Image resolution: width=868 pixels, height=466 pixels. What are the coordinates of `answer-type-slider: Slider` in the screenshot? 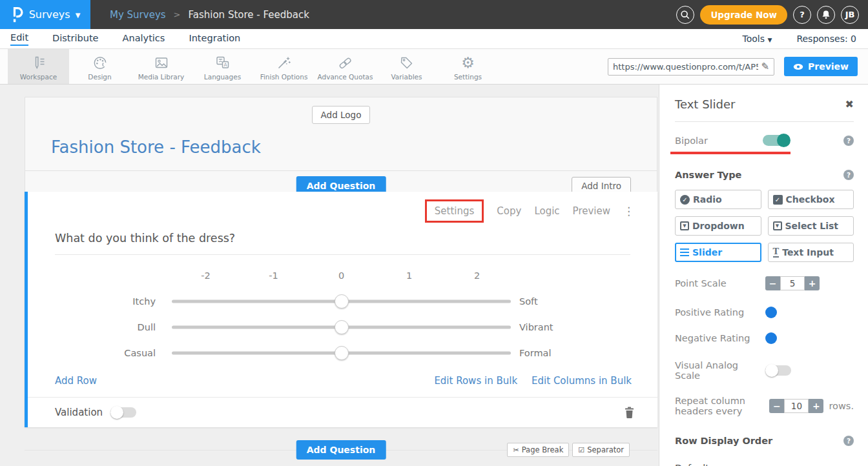 It's located at (718, 252).